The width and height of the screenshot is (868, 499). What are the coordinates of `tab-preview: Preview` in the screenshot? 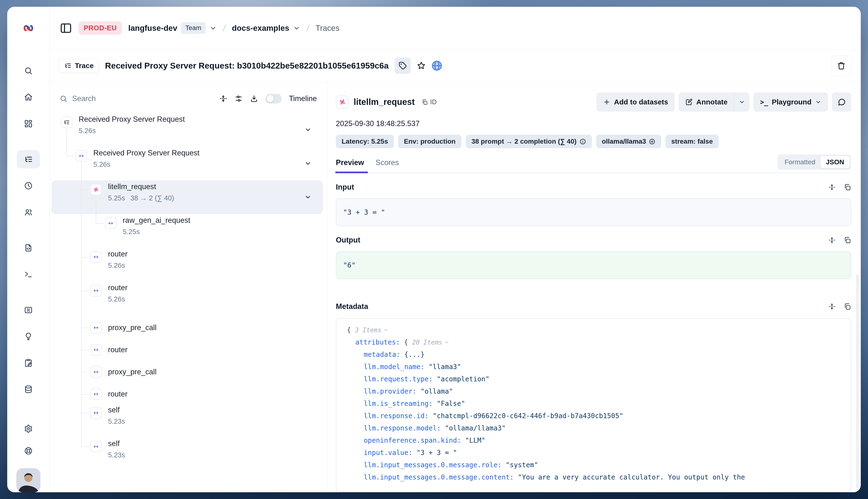 It's located at (350, 166).